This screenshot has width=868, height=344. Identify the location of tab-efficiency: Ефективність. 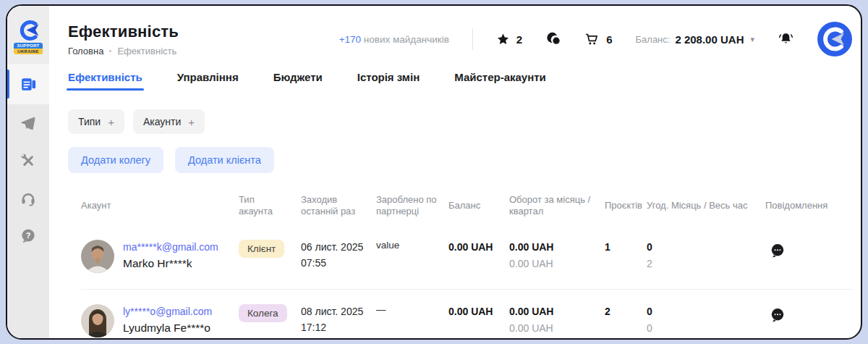
(106, 81).